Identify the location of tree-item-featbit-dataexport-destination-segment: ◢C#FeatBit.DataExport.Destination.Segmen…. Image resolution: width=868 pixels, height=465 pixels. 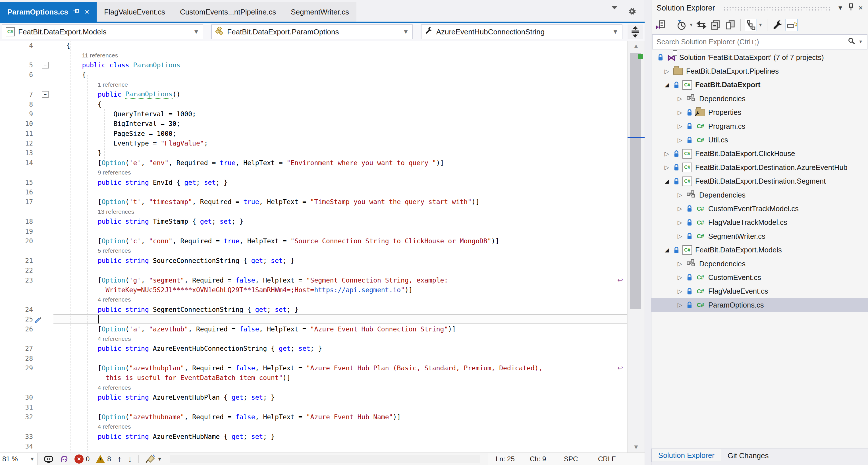
(760, 181).